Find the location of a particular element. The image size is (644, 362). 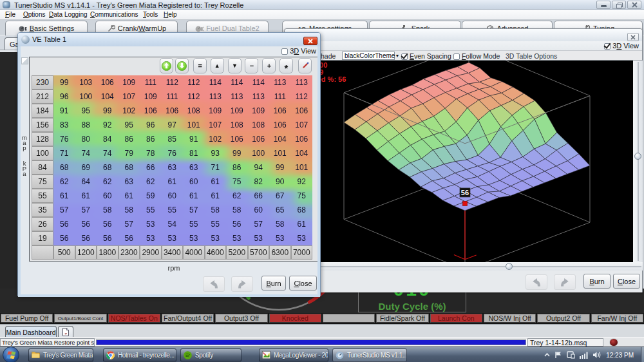

ve-cell-19-1200: 56 is located at coordinates (86, 238).